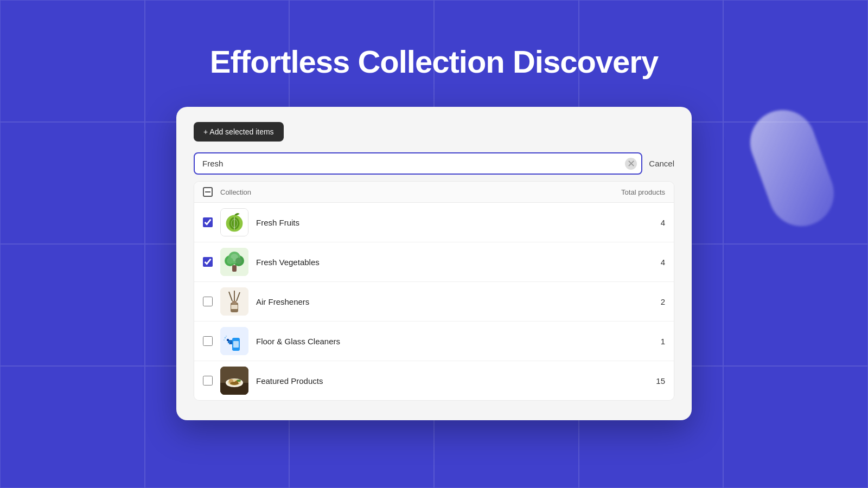 This screenshot has width=868, height=488. I want to click on thumbnail-featured-products, so click(234, 381).